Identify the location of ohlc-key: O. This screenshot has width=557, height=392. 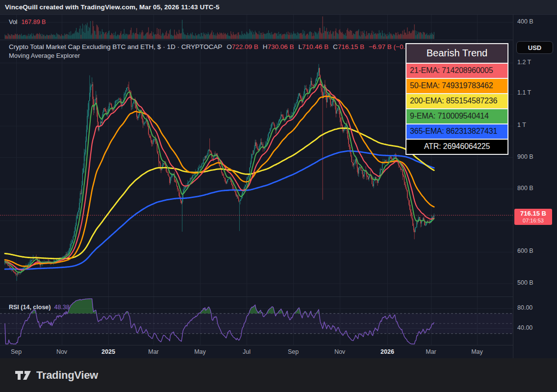
(229, 47).